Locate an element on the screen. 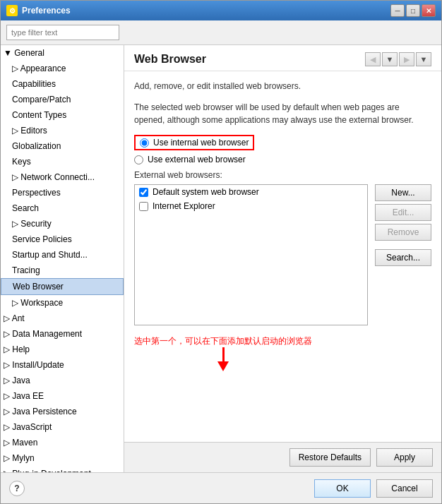 Image resolution: width=442 pixels, height=504 pixels. browser-label-ie: Internet Explorer is located at coordinates (184, 206).